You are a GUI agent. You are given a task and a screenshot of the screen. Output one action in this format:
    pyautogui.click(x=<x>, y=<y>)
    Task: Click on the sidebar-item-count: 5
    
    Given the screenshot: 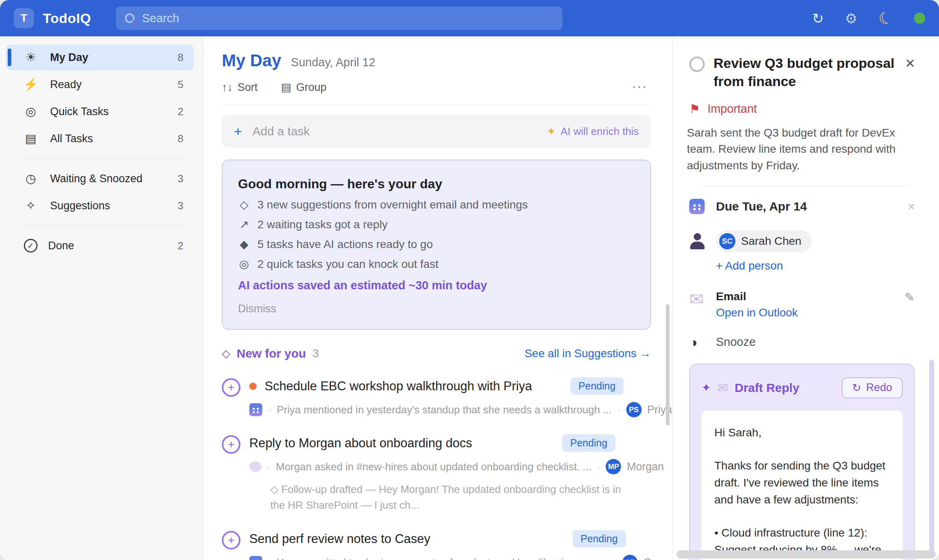 What is the action you would take?
    pyautogui.click(x=181, y=85)
    